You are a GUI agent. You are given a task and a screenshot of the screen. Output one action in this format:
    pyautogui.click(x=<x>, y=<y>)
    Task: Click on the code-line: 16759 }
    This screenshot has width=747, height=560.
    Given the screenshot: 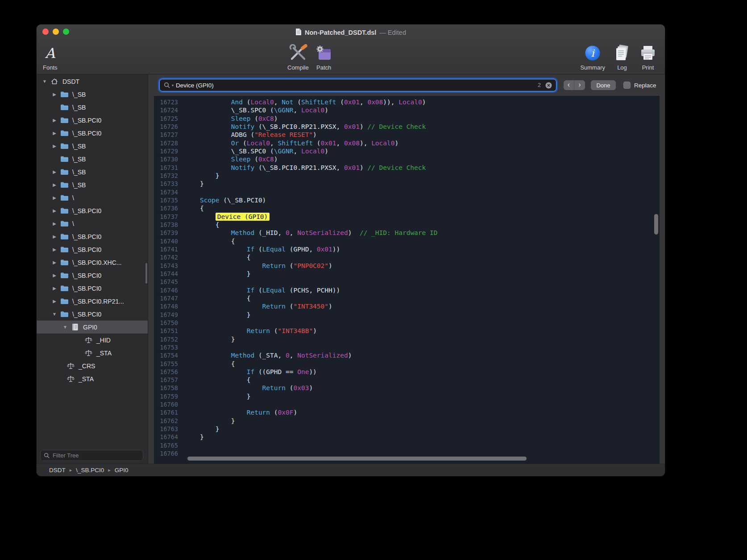 What is the action you would take?
    pyautogui.click(x=407, y=396)
    